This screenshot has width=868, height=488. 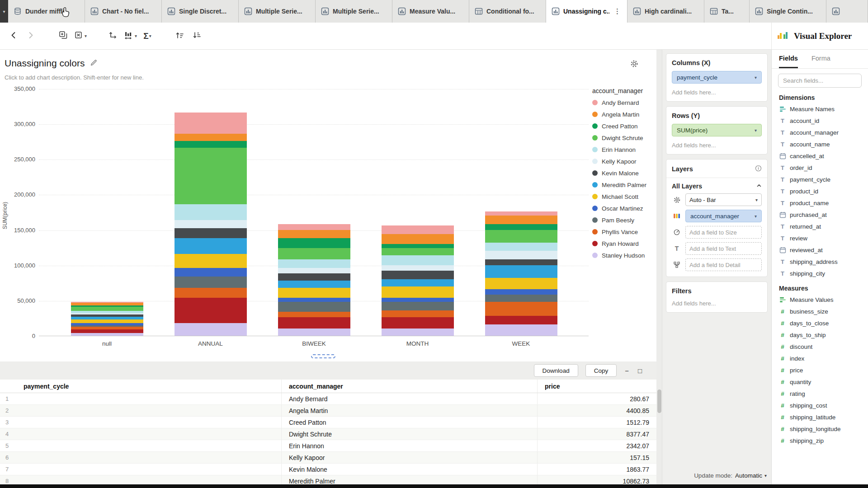 What do you see at coordinates (717, 92) in the screenshot?
I see `columns-add-fields-placeholder: Add fields here...` at bounding box center [717, 92].